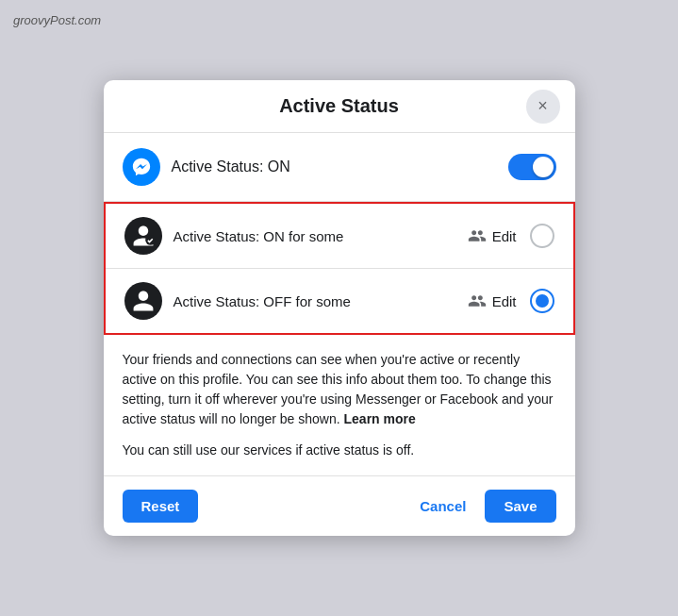 This screenshot has height=616, width=678. What do you see at coordinates (321, 302) in the screenshot?
I see `option-label-off-for-some: Active Status: OFF for some` at bounding box center [321, 302].